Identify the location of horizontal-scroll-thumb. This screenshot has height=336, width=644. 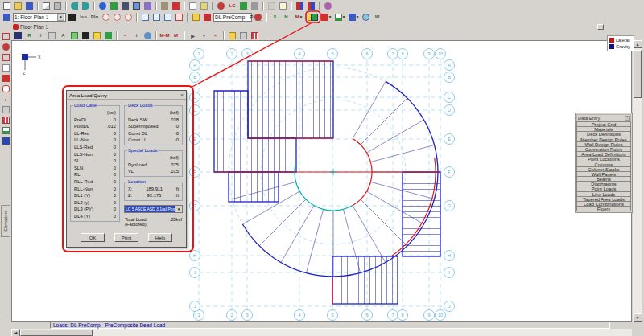
(56, 333).